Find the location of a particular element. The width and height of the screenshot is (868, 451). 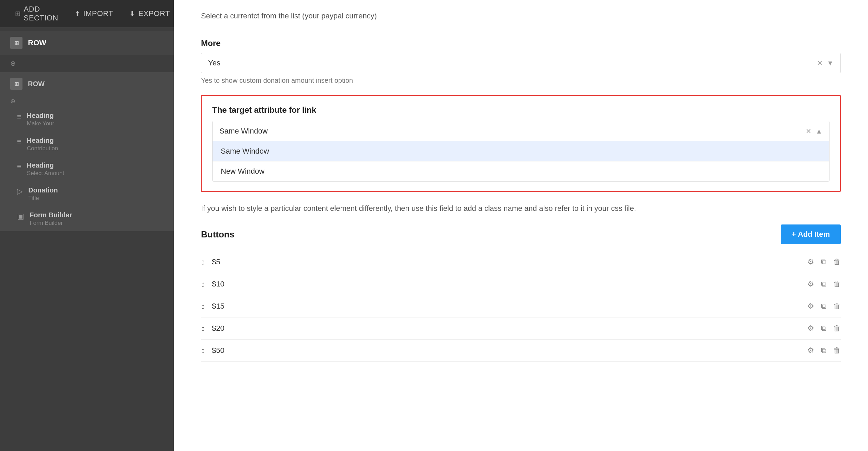

copy-icon-20: ⧉ is located at coordinates (824, 328).